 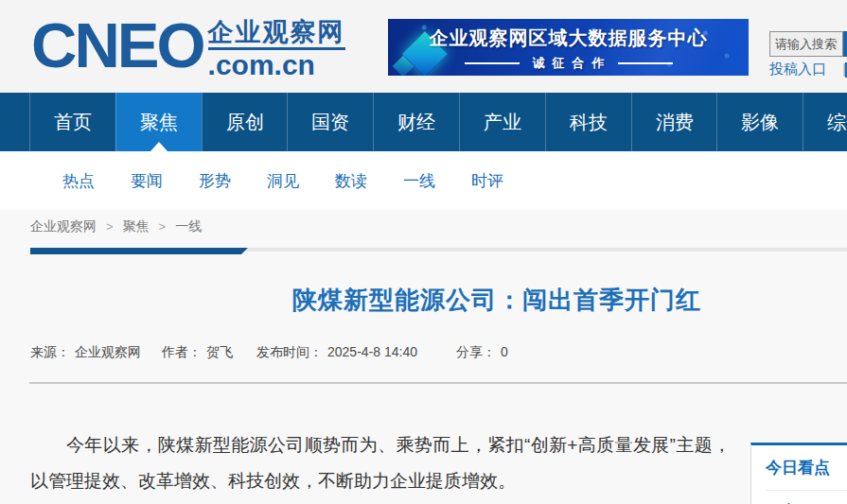 What do you see at coordinates (424, 301) in the screenshot?
I see `article-title: 陕煤新型能源公司：闯出首季开门红` at bounding box center [424, 301].